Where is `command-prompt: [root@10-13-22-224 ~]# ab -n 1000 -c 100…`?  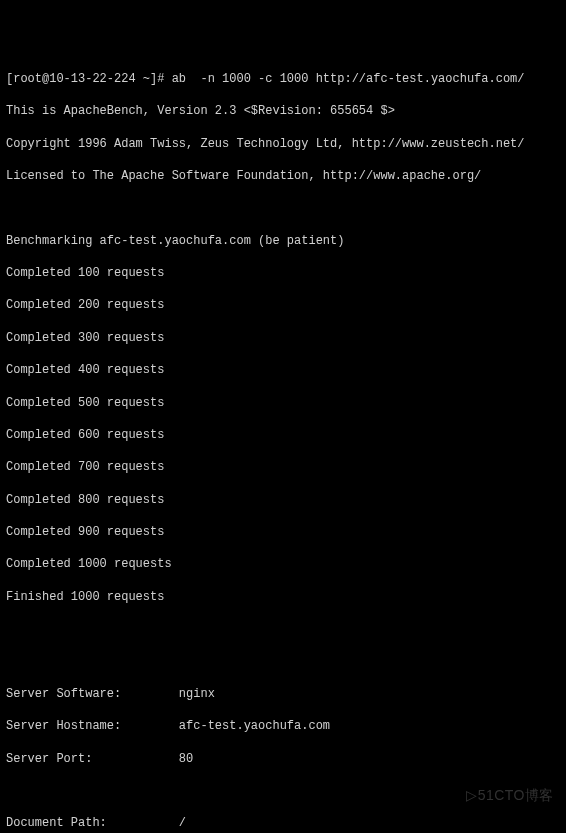 command-prompt: [root@10-13-22-224 ~]# ab -n 1000 -c 100… is located at coordinates (283, 79).